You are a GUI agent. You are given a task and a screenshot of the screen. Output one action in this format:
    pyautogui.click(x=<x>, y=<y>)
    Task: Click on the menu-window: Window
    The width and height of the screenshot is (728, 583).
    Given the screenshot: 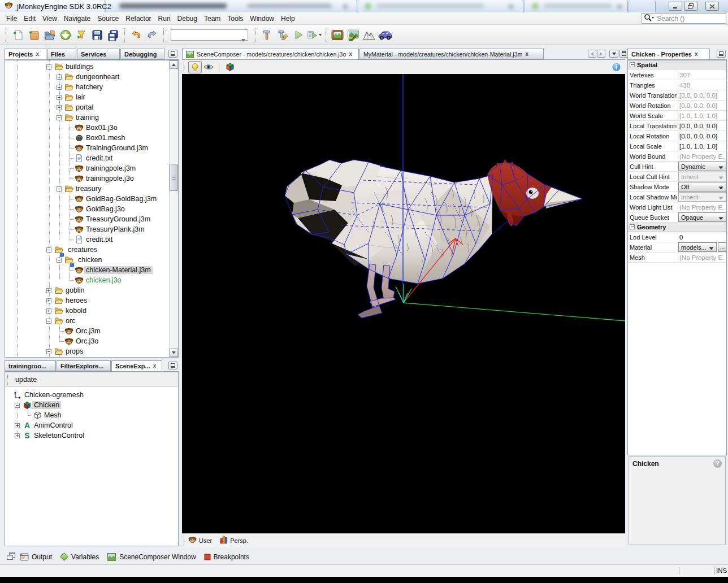 What is the action you would take?
    pyautogui.click(x=262, y=19)
    